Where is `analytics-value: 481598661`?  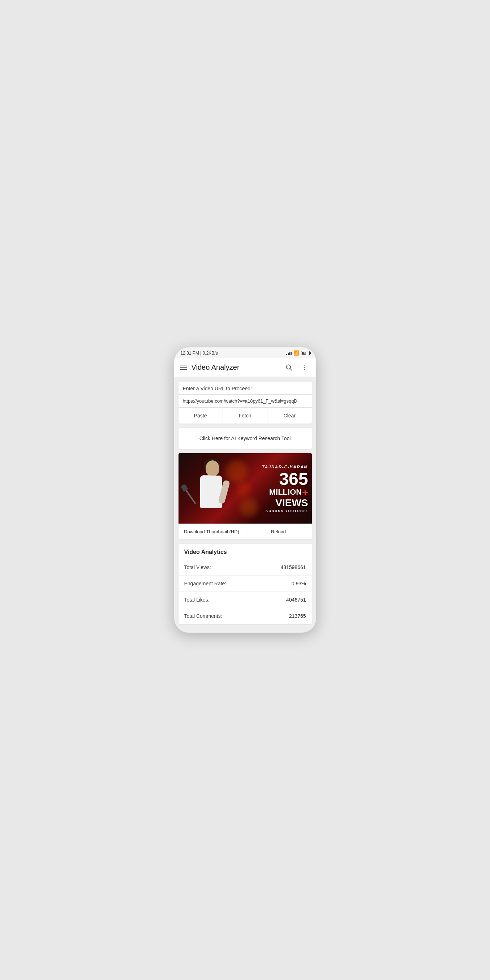 analytics-value: 481598661 is located at coordinates (293, 568).